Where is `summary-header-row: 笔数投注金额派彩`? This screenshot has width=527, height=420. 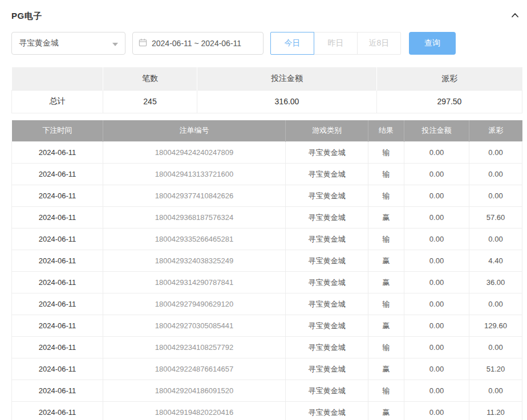 summary-header-row: 笔数投注金额派彩 is located at coordinates (267, 79).